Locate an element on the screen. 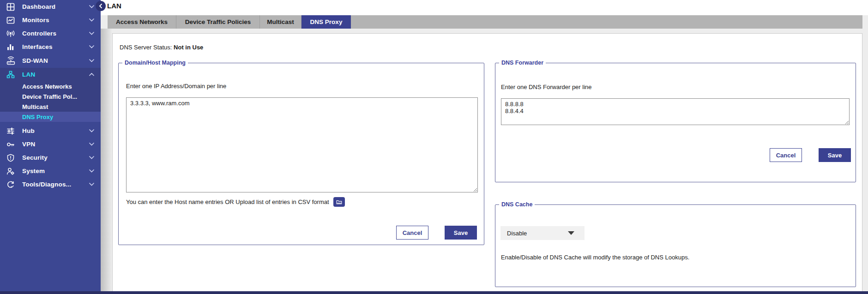 This screenshot has width=868, height=294. sidebar-item-dns-proxy: DNS Proxy is located at coordinates (50, 117).